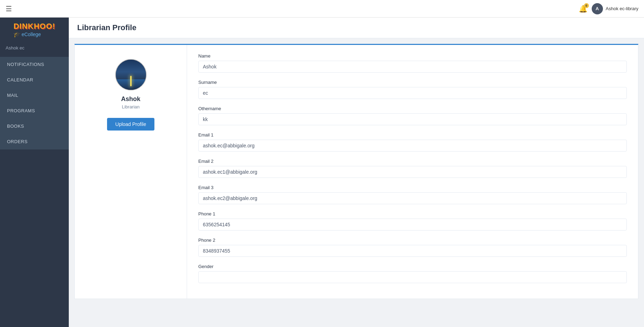  I want to click on surname-field-group: Surname, so click(413, 89).